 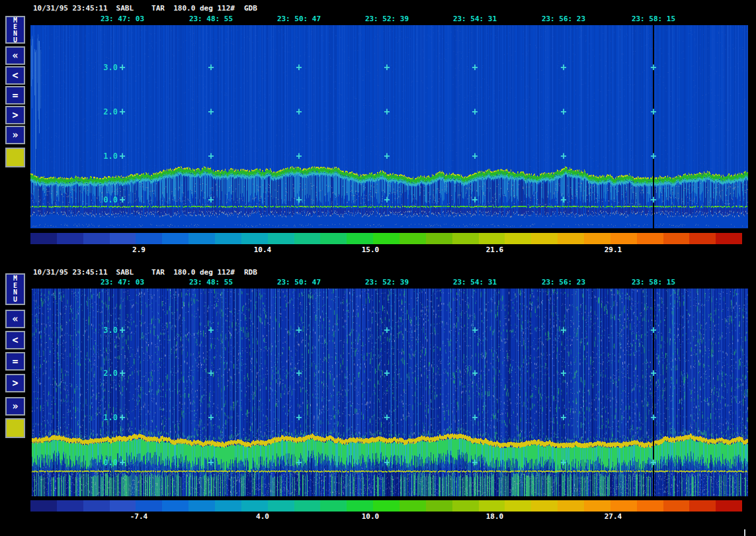 I want to click on altitude-label: 0.0, so click(x=105, y=463).